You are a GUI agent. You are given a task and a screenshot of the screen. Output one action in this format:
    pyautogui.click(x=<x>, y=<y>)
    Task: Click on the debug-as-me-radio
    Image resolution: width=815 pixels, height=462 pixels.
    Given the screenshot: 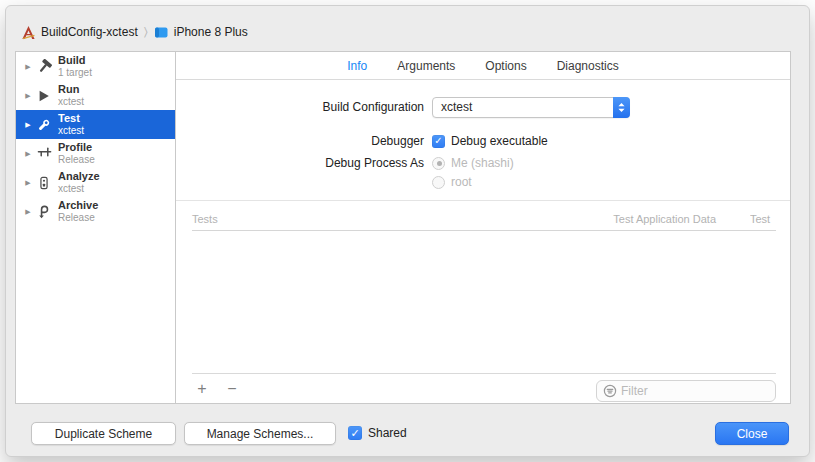 What is the action you would take?
    pyautogui.click(x=438, y=164)
    